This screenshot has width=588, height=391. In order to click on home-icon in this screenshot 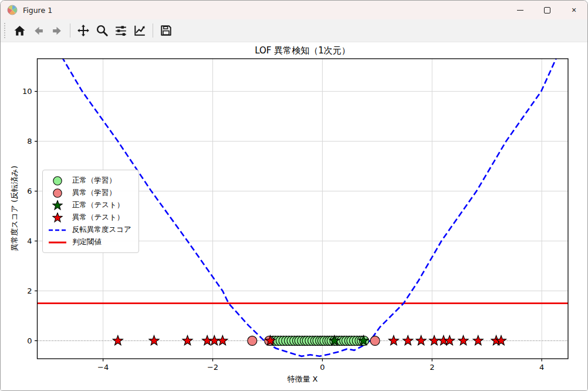, I will do `click(20, 31)`.